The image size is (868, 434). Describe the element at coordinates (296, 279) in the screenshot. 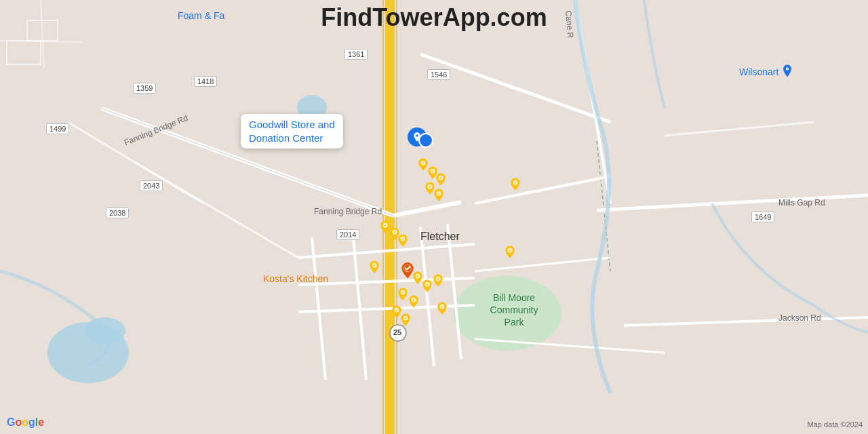

I see `kostas-label: Kosta's Kitchen` at that location.